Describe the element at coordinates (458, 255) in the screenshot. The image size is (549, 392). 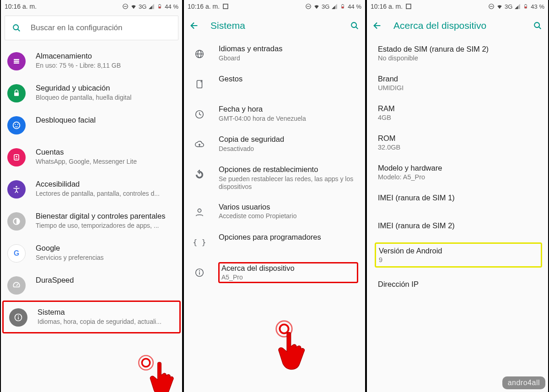
I see `item-android-version: Versión de Android 9` at that location.